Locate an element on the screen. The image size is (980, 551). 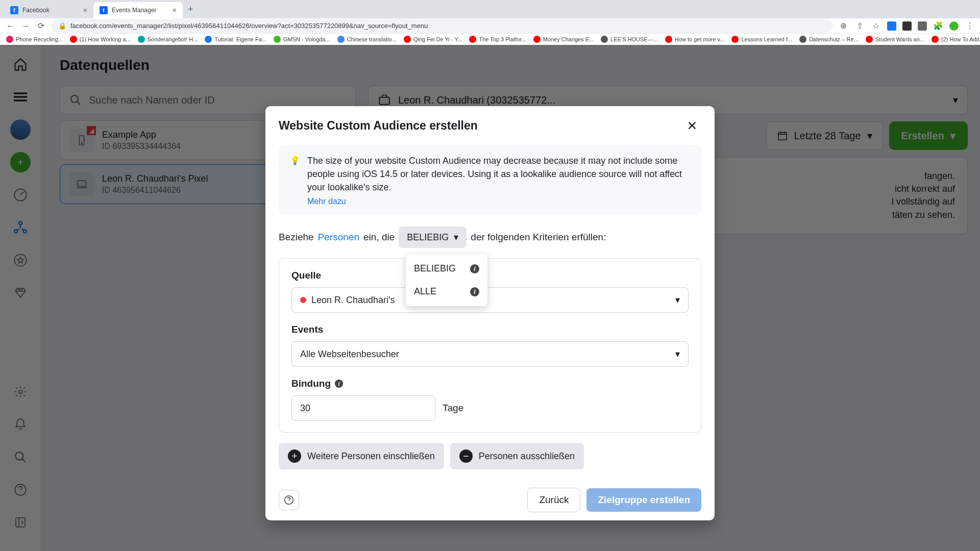
bookmark: Chinese translatio... is located at coordinates (367, 39).